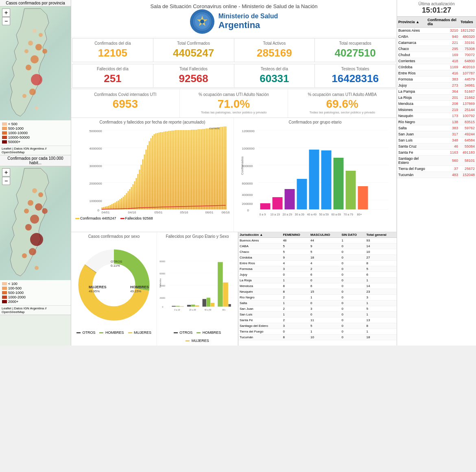 This screenshot has width=476, height=472. Describe the element at coordinates (234, 103) in the screenshot. I see `uti-section: Confirmados Covid internados UTI 6953 % …` at that location.